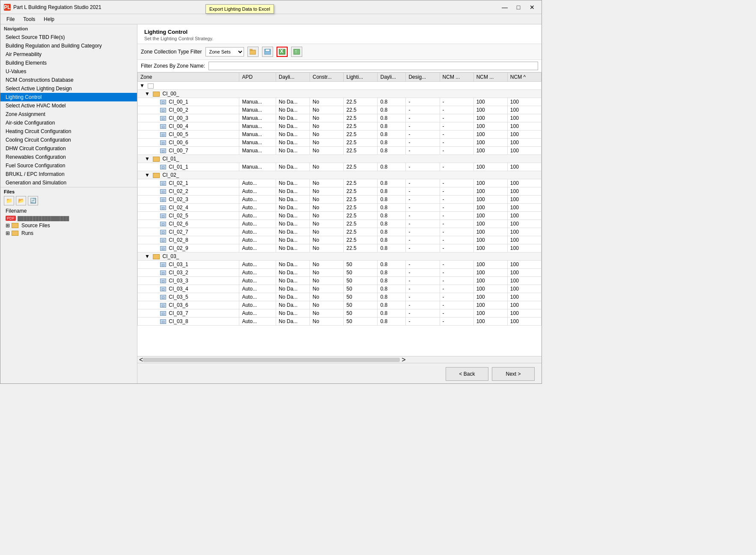  Describe the element at coordinates (282, 52) in the screenshot. I see `export-excel-button: X` at that location.